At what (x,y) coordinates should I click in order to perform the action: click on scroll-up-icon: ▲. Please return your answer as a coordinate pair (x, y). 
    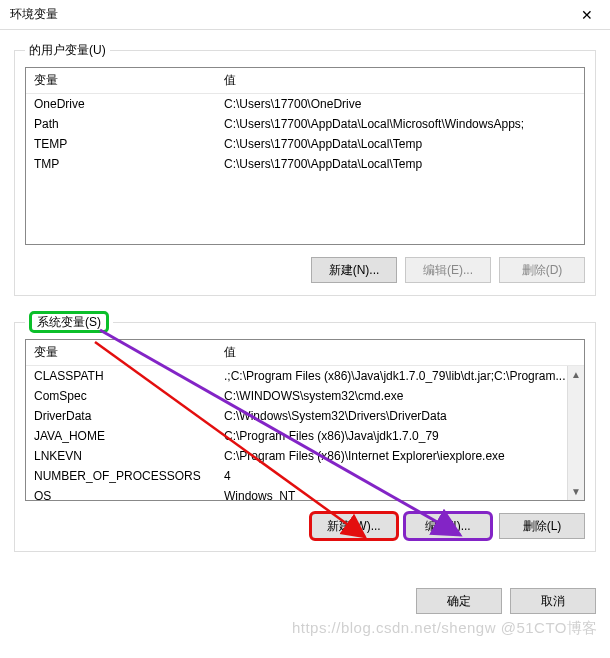
    Looking at the image, I should click on (576, 374).